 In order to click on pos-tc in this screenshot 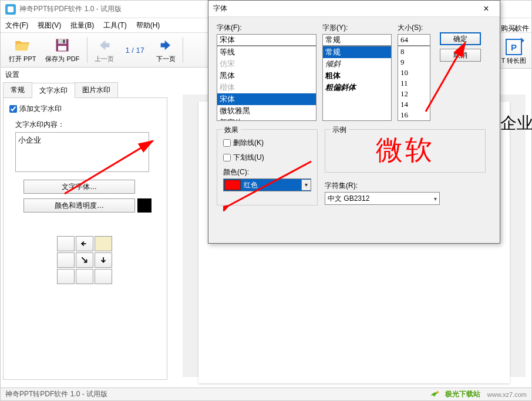, I will do `click(85, 244)`.